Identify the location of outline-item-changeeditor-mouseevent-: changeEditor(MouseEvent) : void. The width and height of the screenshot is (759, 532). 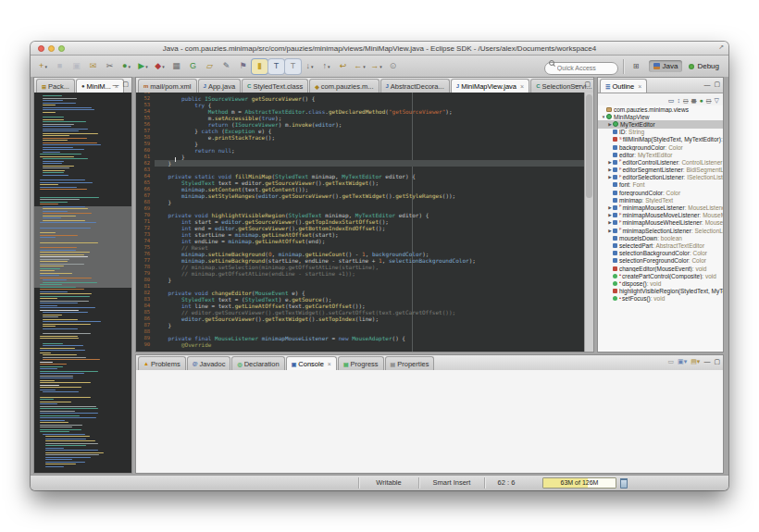
(661, 268).